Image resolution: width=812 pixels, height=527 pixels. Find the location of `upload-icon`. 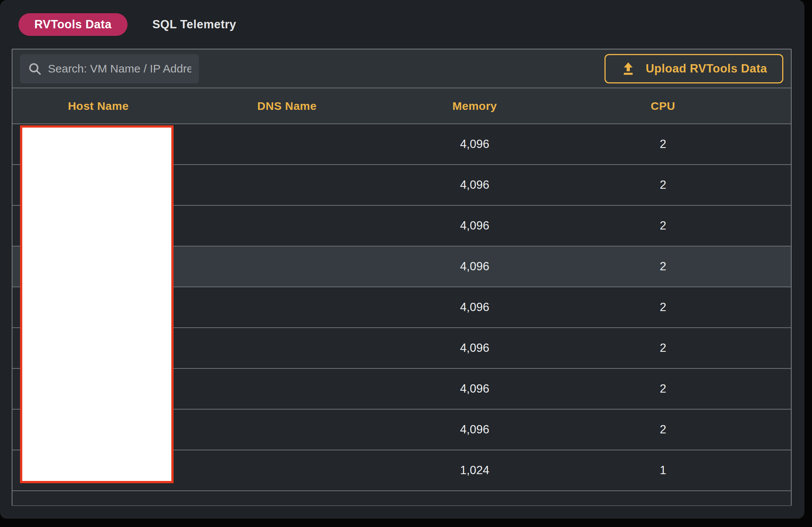

upload-icon is located at coordinates (628, 69).